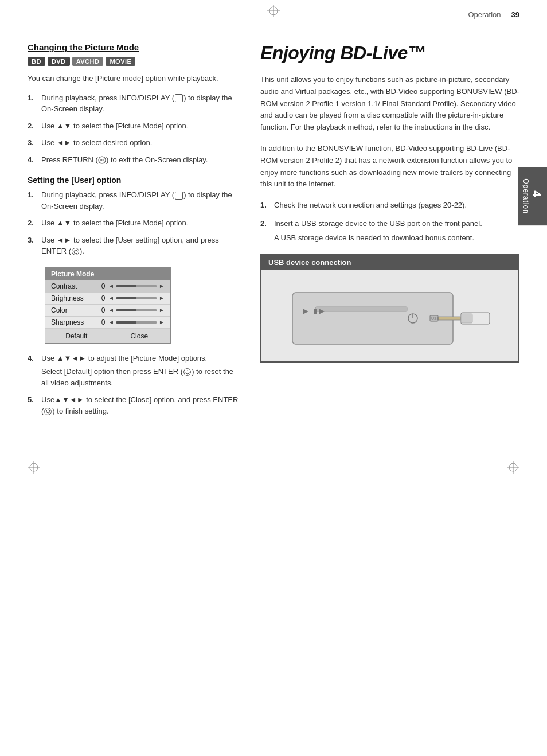 This screenshot has width=547, height=756. I want to click on pm-bar-color: ◄ ►, so click(136, 310).